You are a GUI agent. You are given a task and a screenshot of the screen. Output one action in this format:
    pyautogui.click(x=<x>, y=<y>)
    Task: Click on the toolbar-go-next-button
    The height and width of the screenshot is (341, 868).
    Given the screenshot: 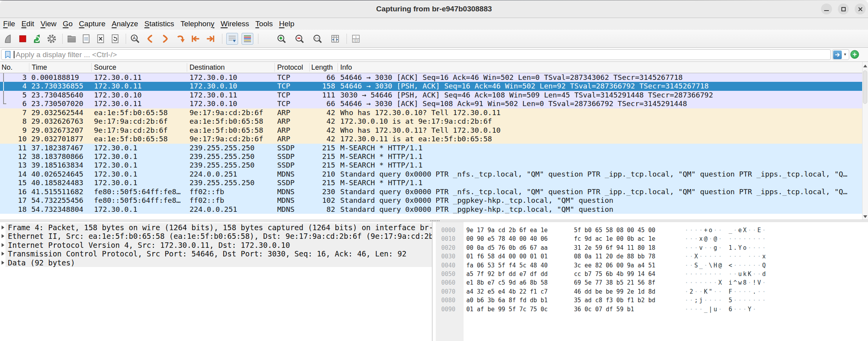 What is the action you would take?
    pyautogui.click(x=165, y=39)
    